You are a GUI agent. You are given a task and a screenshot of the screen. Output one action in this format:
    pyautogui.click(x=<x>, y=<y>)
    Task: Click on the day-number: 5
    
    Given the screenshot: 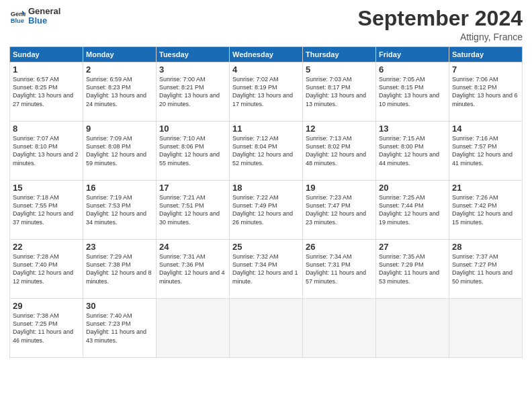 What is the action you would take?
    pyautogui.click(x=339, y=70)
    